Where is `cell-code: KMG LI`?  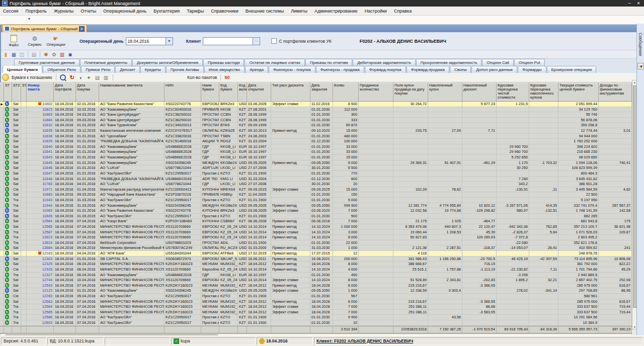 cell-code: KMG LI is located at coordinates (228, 179).